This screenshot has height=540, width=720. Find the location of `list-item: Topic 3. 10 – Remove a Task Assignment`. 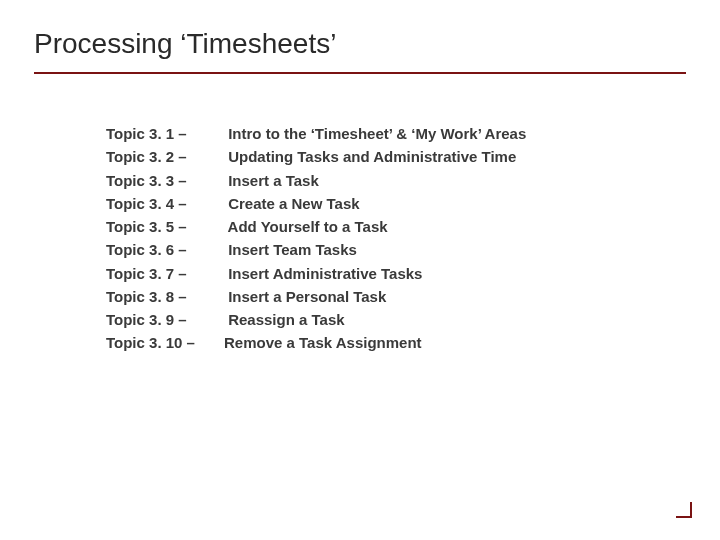

list-item: Topic 3. 10 – Remove a Task Assignment is located at coordinates (396, 342).